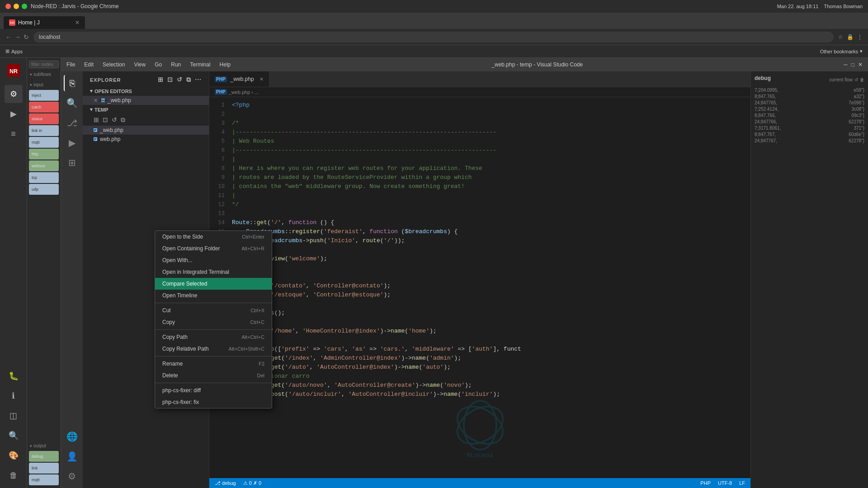  I want to click on ctx-delete: Delete Del, so click(213, 375).